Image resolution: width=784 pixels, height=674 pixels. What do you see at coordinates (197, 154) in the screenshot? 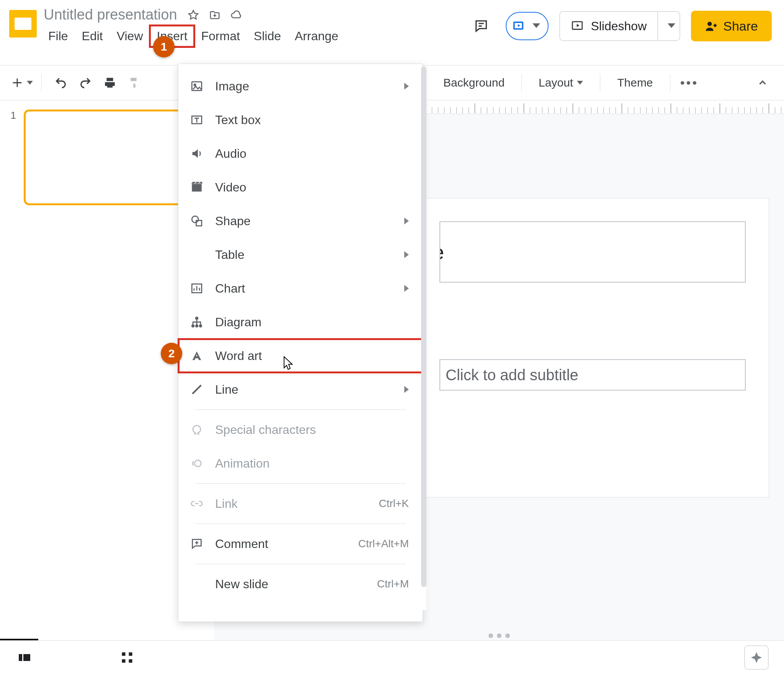
I see `audio-icon` at bounding box center [197, 154].